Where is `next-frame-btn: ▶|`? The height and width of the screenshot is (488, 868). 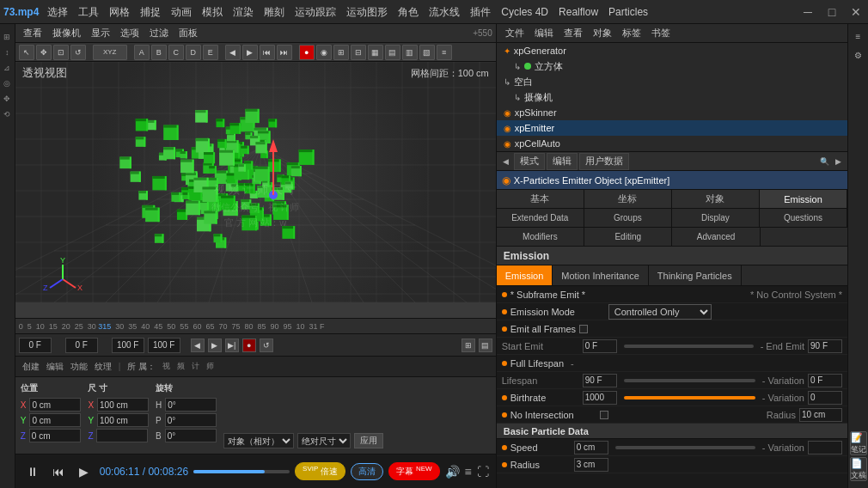
next-frame-btn: ▶| is located at coordinates (232, 345).